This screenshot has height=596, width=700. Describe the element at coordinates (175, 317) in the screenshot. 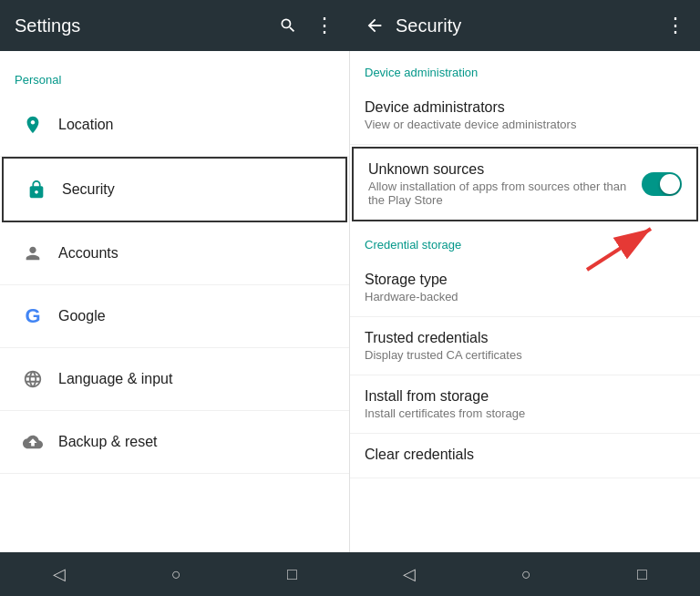

I see `sidebar-item-google: G Google` at that location.